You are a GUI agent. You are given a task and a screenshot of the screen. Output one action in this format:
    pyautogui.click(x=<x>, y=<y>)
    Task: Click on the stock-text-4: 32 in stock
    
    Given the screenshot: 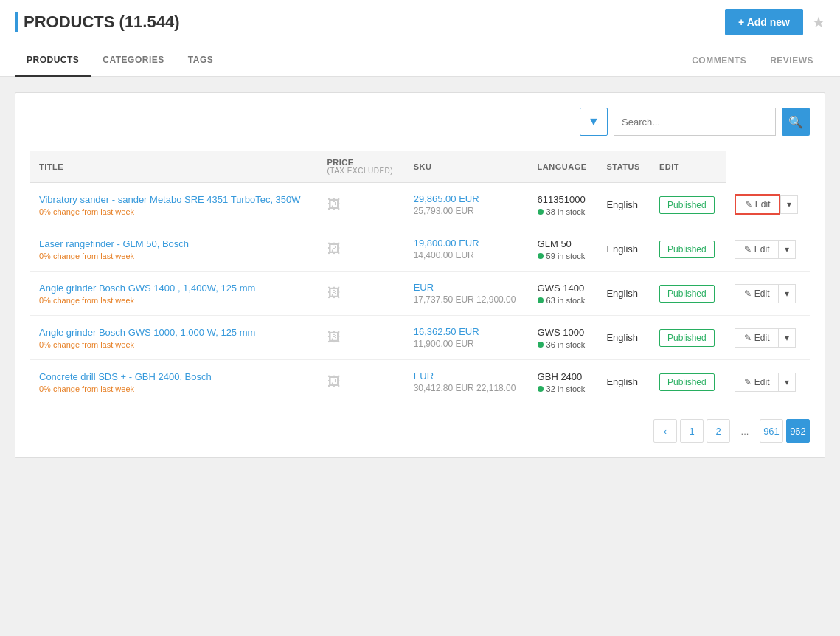 What is the action you would take?
    pyautogui.click(x=566, y=389)
    